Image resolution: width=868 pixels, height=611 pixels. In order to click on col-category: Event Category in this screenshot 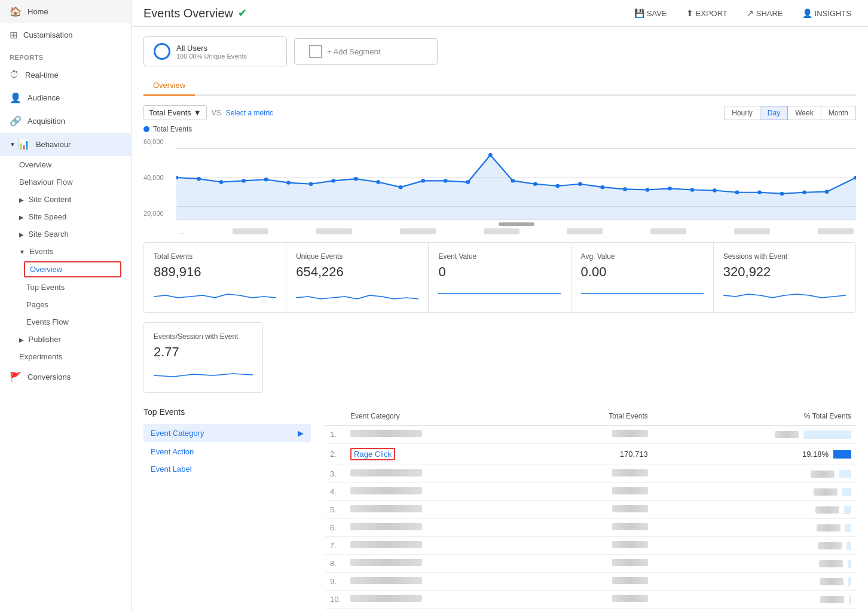, I will do `click(441, 416)`.